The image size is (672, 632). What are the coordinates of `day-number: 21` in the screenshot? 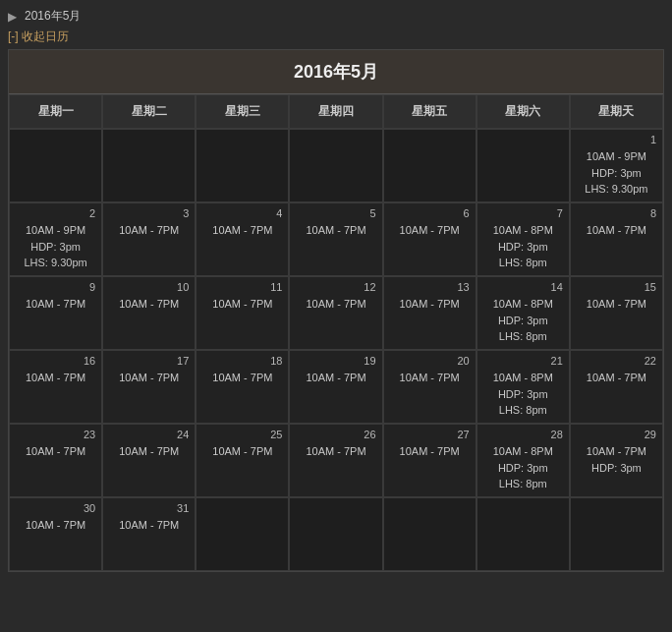 It's located at (523, 361).